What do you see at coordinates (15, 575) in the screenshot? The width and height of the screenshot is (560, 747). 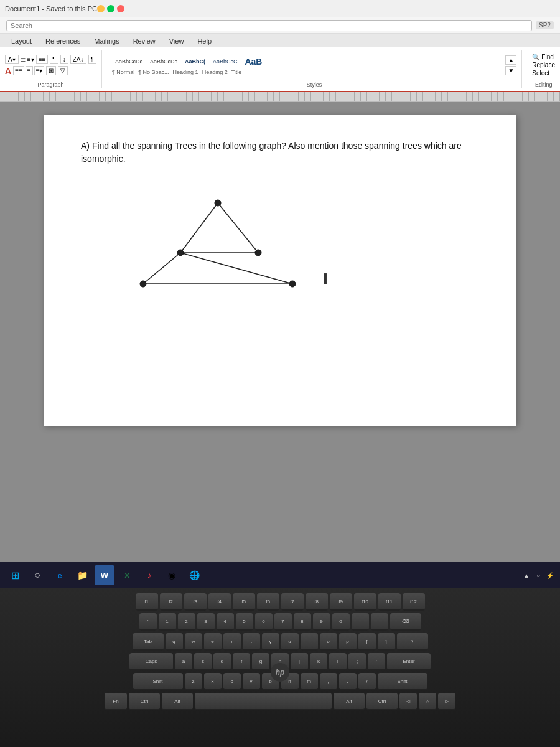 I see `taskbar-windows-btn: ⊞` at bounding box center [15, 575].